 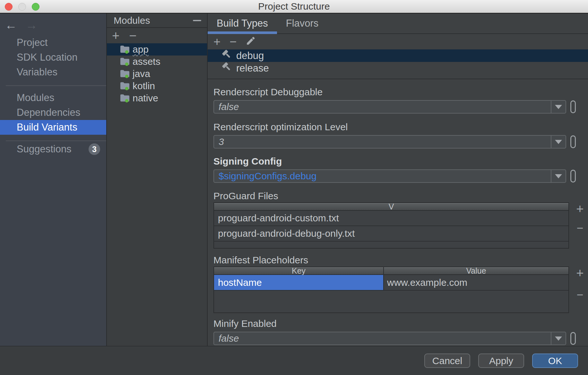 What do you see at coordinates (31, 25) in the screenshot?
I see `forward-arrow-icon: →` at bounding box center [31, 25].